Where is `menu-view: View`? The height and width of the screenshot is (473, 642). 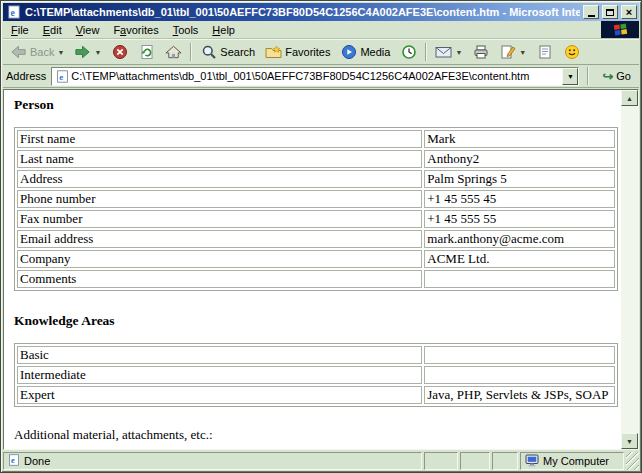
menu-view: View is located at coordinates (88, 30).